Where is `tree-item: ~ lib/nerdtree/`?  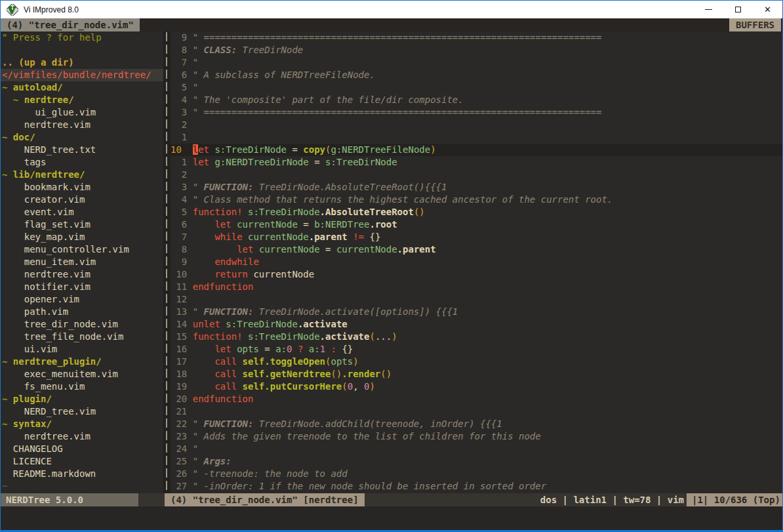
tree-item: ~ lib/nerdtree/ is located at coordinates (82, 174).